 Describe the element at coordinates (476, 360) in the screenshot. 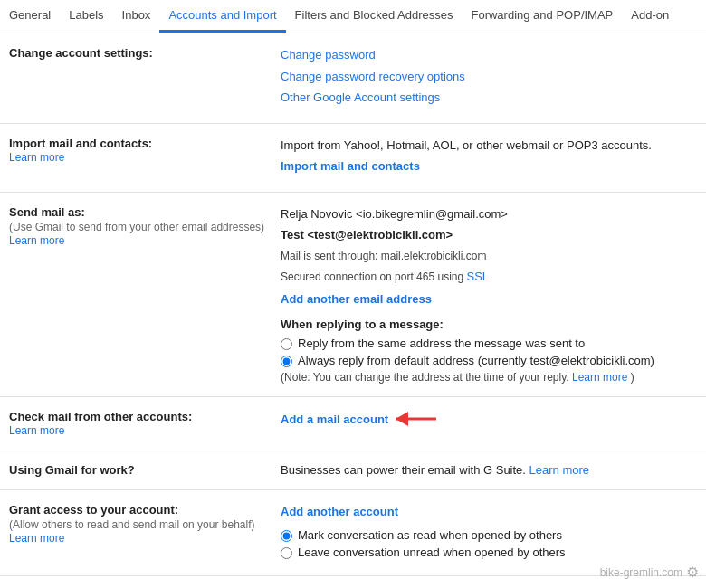

I see `reply-radio-default-label: Always reply from default address (curre…` at that location.